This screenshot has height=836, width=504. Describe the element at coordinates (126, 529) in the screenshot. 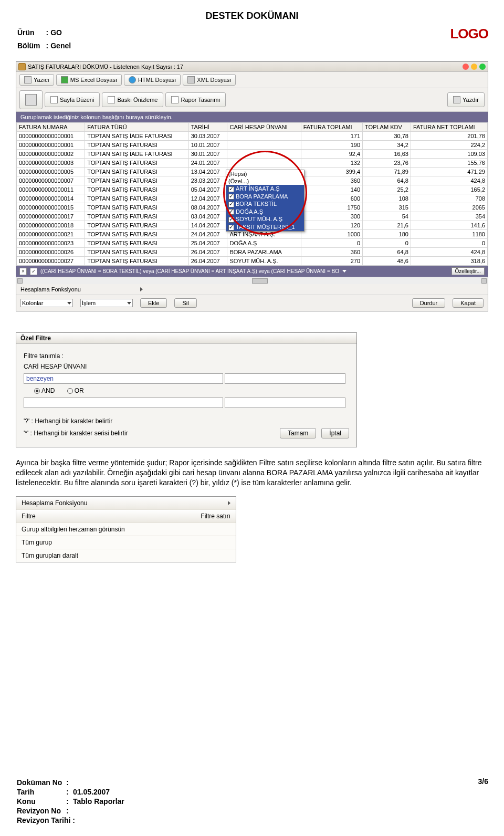

I see `ctx-group-footer: Gurup altbilgileri herzaman görünsün` at that location.